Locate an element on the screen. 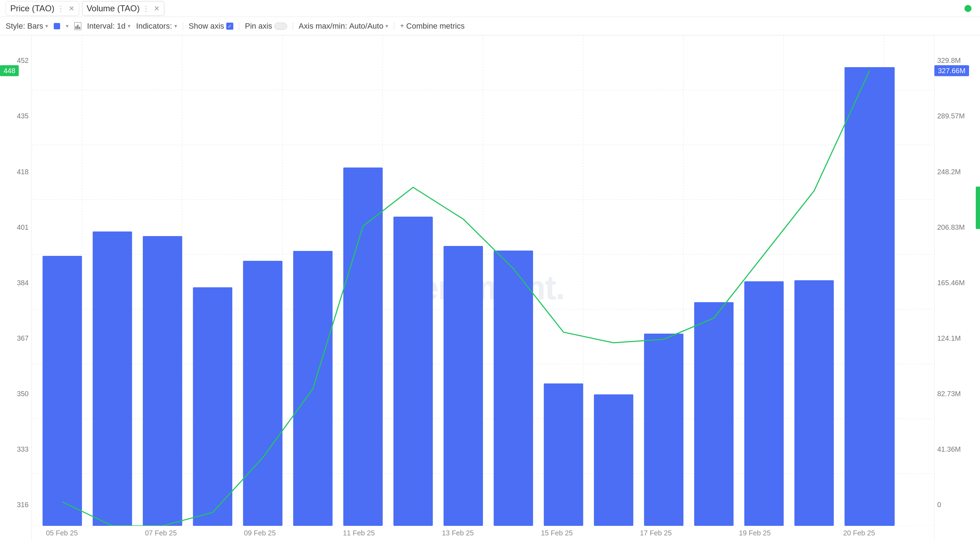 This screenshot has width=980, height=540. interval-chevron-icon: ▾ is located at coordinates (129, 26).